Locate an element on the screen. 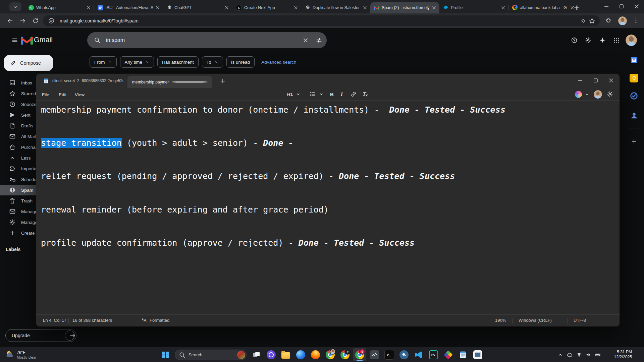  notepad-maximize-button is located at coordinates (596, 80).